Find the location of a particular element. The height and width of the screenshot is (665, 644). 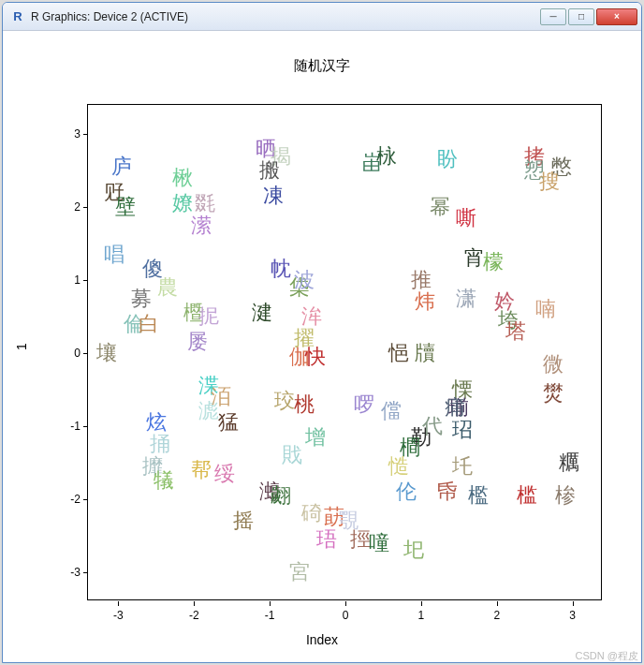

data-point: 啰 is located at coordinates (364, 405).